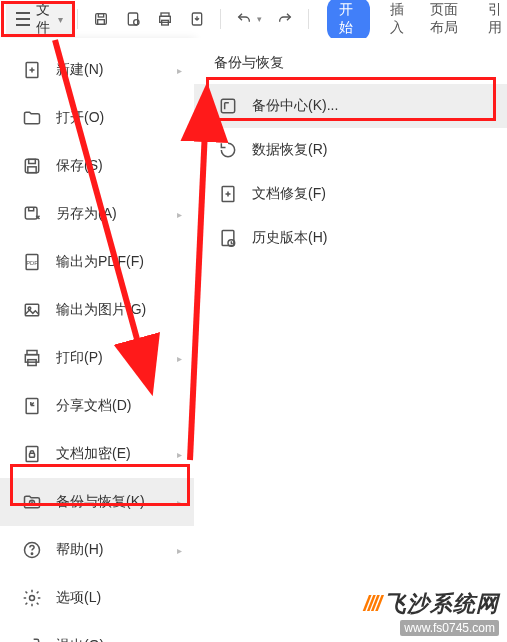  What do you see at coordinates (32, 263) in the screenshot?
I see `svg-text: PDF` at bounding box center [32, 263].